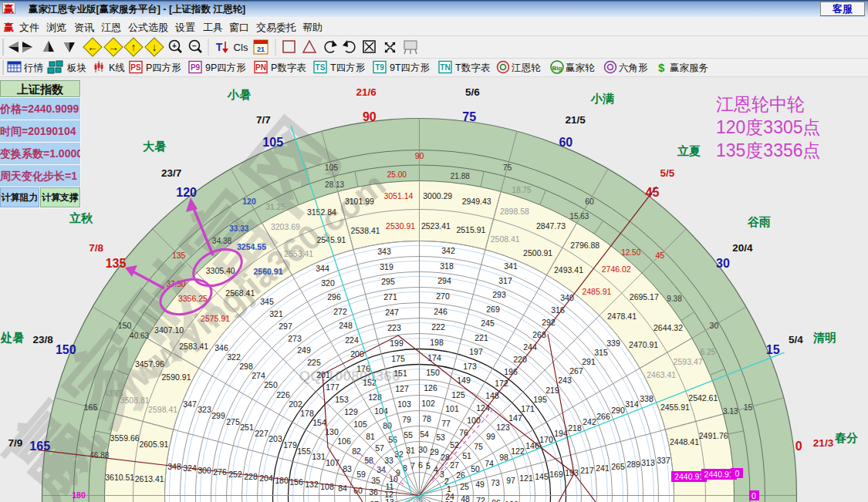 The width and height of the screenshot is (868, 502). I want to click on svg-text: 3508.81, so click(135, 400).